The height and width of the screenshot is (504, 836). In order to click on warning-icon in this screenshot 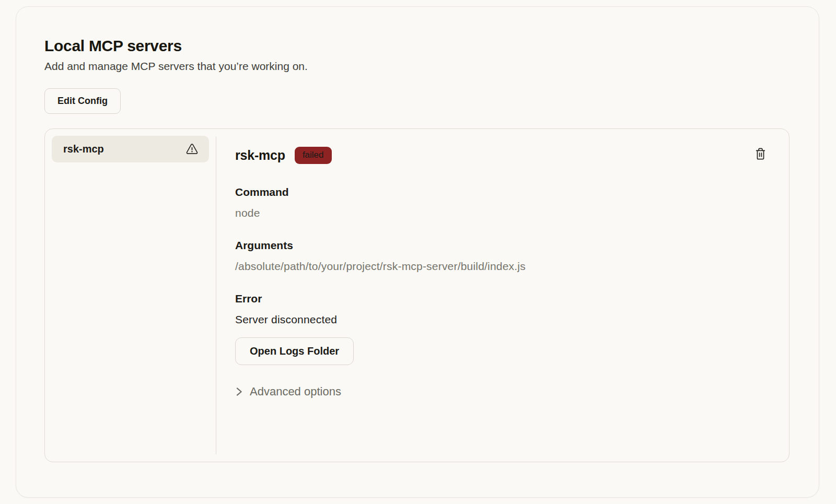, I will do `click(192, 149)`.